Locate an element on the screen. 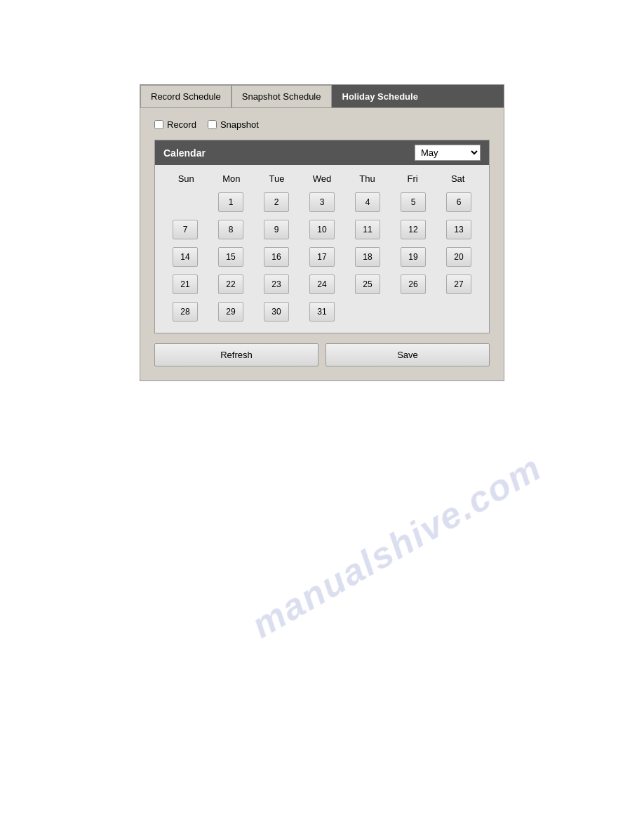  day-button-10: 10 is located at coordinates (322, 230).